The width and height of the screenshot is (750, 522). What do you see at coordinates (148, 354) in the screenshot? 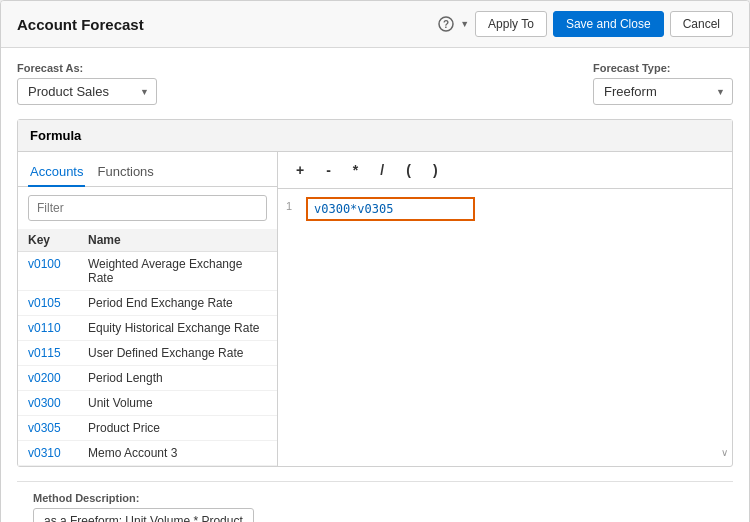
I see `table-row: v0115 User Defined Exchange Rate` at bounding box center [148, 354].